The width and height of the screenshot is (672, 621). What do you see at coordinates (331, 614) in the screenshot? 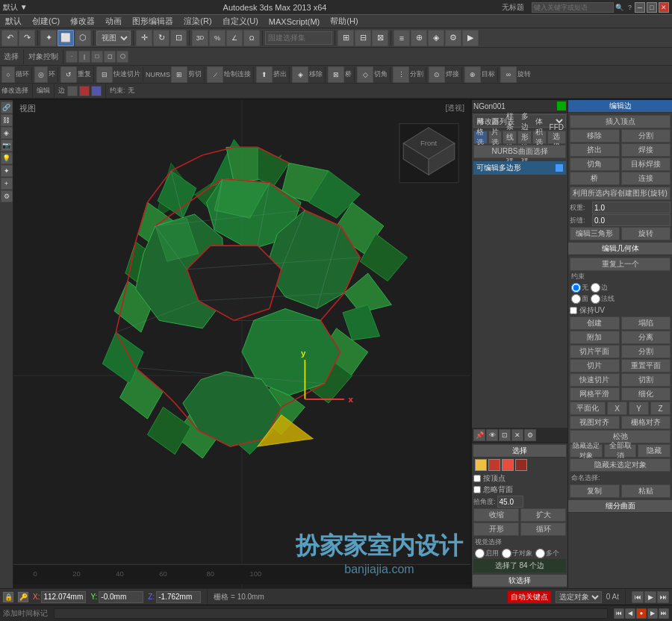
I see `timeline-bar` at bounding box center [331, 614].